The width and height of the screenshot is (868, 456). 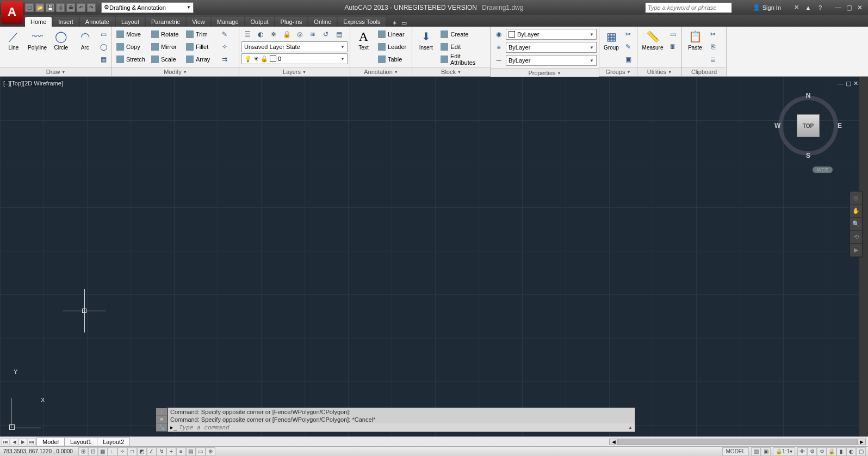 What do you see at coordinates (103, 34) in the screenshot?
I see `rectangle-button: ▭` at bounding box center [103, 34].